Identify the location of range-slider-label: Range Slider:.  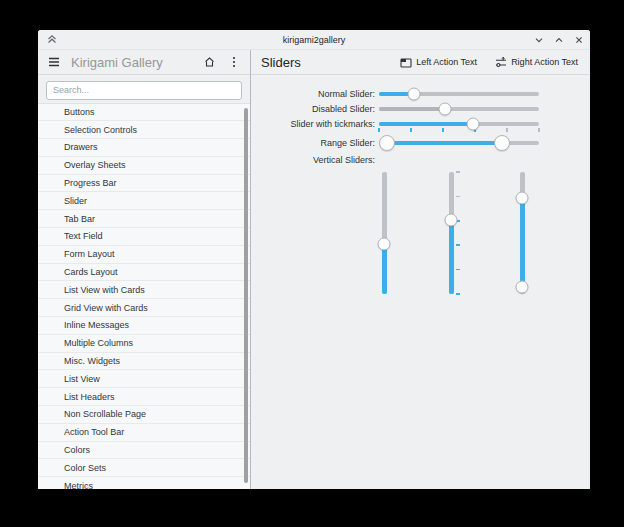
(313, 143).